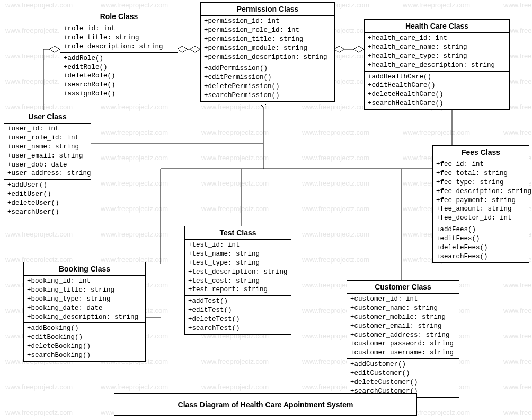 This screenshot has width=532, height=420. I want to click on ops: +addTest() +editTest() +deleteTest() +se…, so click(238, 315).